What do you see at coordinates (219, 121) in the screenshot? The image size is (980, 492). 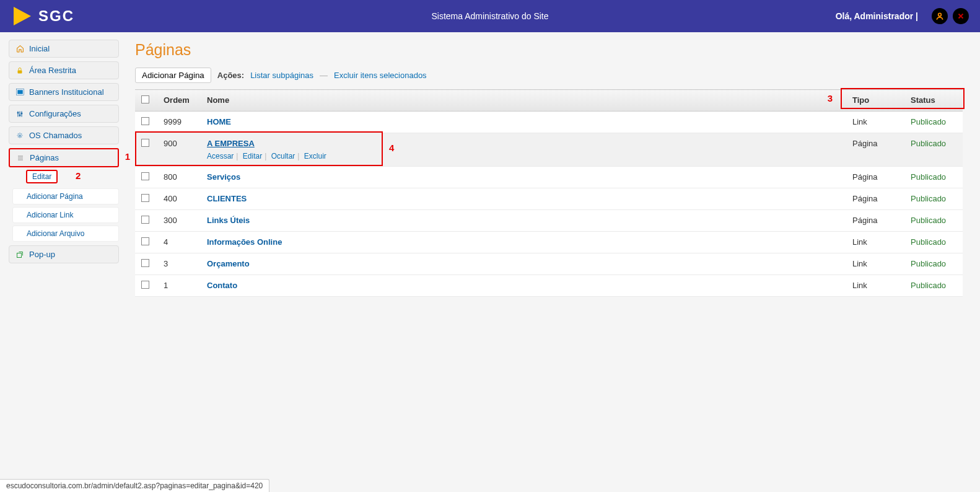 I see `page-name-link: HOME` at bounding box center [219, 121].